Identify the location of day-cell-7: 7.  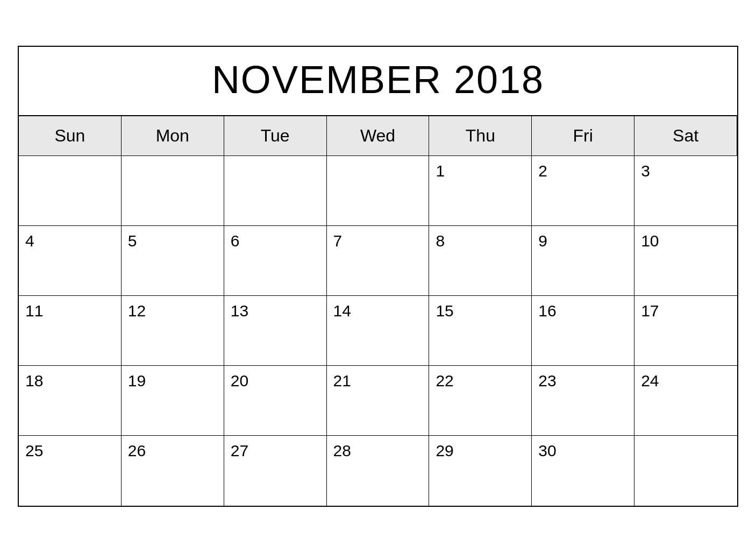
(379, 261).